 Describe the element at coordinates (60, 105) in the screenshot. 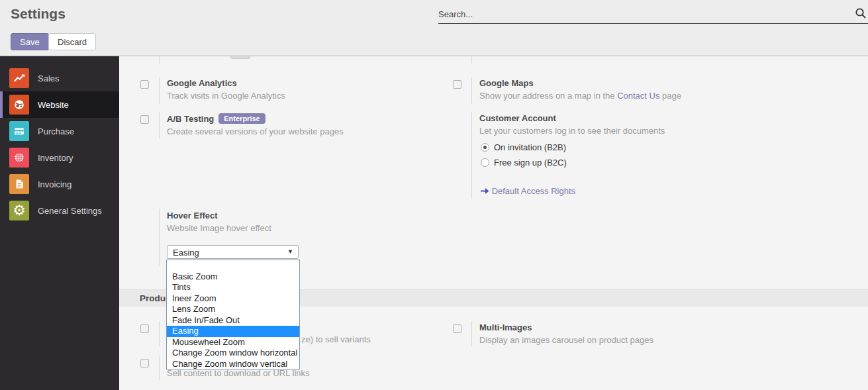

I see `sidebar-item-website: Website` at that location.